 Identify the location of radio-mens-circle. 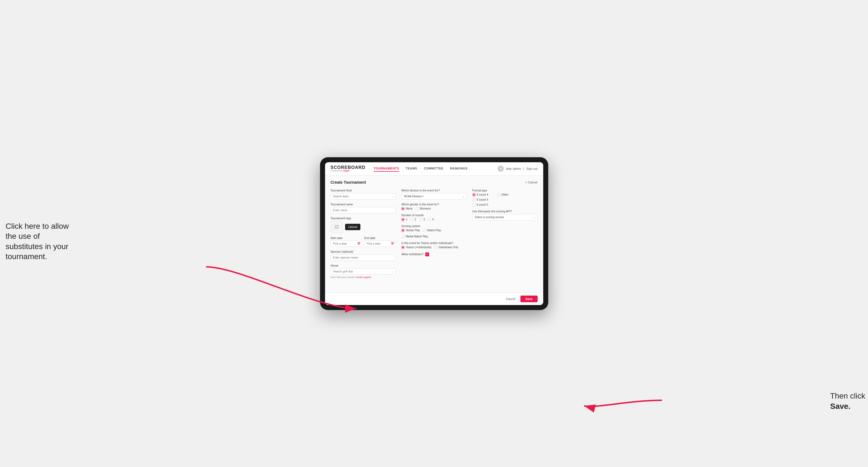
(403, 209).